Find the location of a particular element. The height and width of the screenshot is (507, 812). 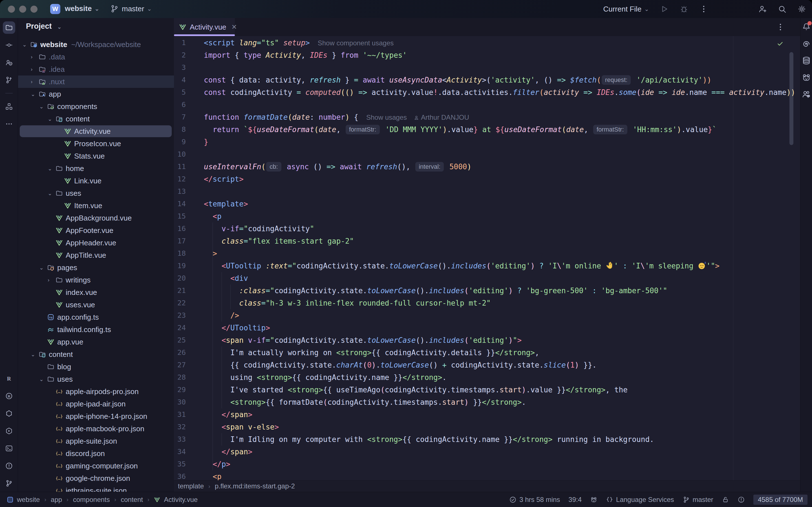

project-widget: website ⌄ is located at coordinates (82, 9).